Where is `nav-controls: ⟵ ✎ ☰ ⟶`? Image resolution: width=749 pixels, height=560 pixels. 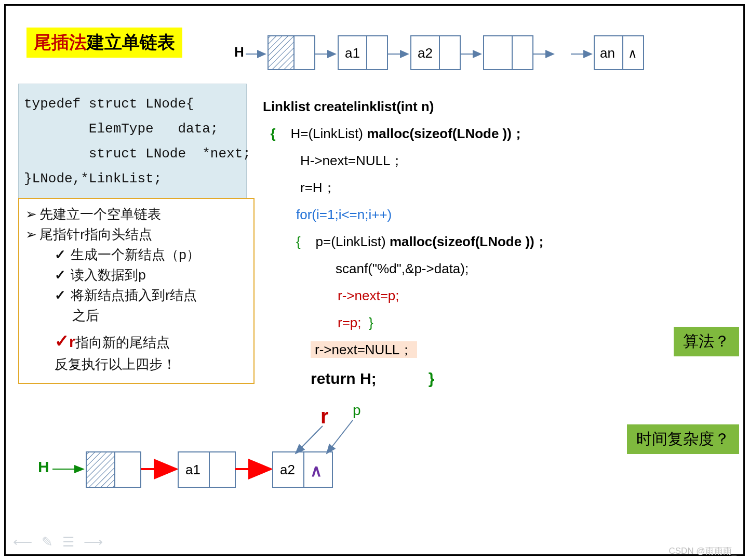
nav-controls: ⟵ ✎ ☰ ⟶ is located at coordinates (58, 542).